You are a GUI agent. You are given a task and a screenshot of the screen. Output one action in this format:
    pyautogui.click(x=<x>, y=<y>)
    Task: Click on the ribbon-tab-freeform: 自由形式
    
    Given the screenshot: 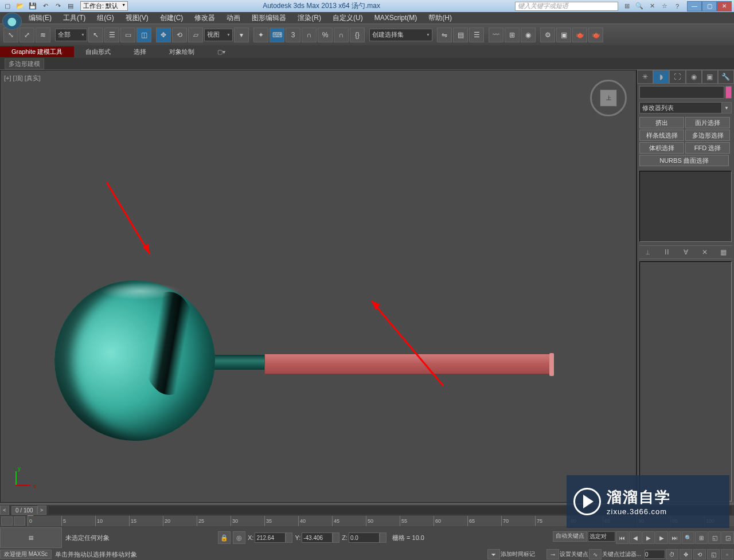 What is the action you would take?
    pyautogui.click(x=98, y=52)
    